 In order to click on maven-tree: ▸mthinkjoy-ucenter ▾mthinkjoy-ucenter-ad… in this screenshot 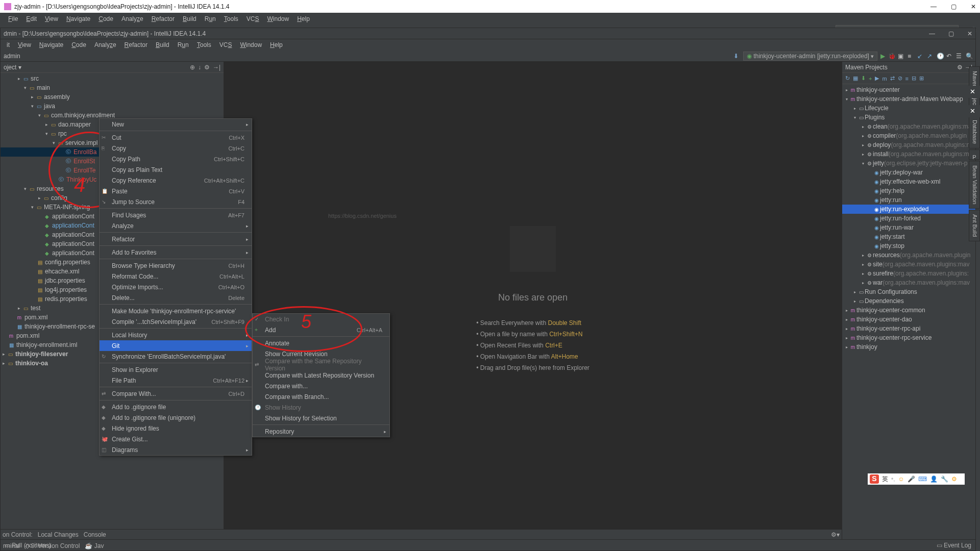, I will do `click(909, 218)`.